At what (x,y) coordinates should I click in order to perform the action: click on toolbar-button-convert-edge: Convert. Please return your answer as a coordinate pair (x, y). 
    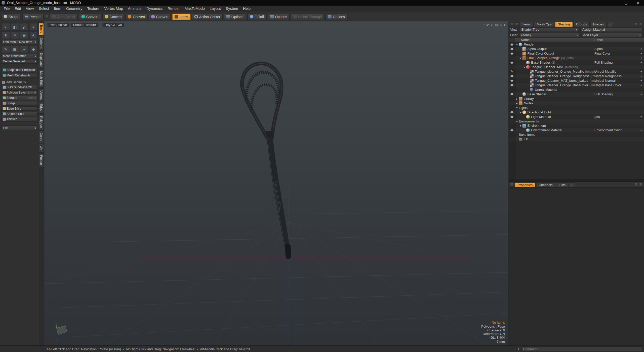
    Looking at the image, I should click on (113, 17).